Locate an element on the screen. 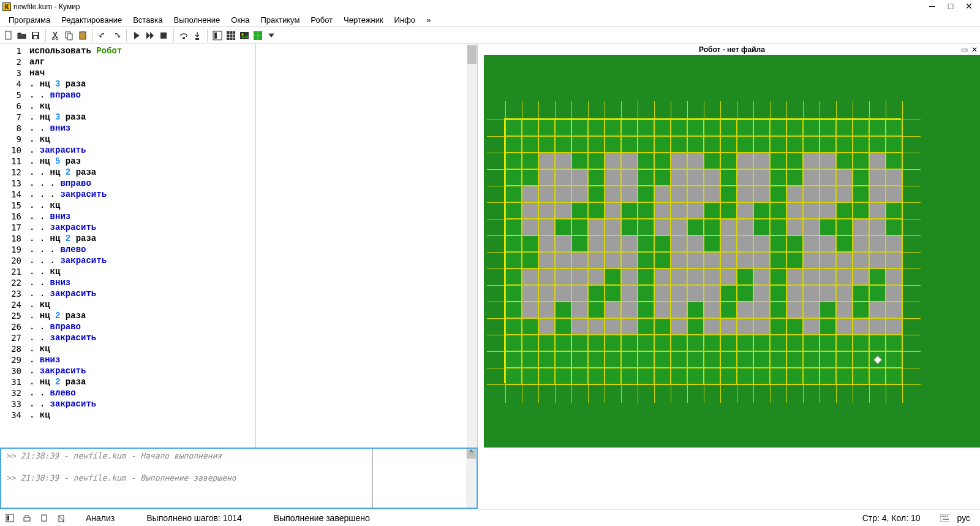 The image size is (980, 526). undo-icon is located at coordinates (103, 36).